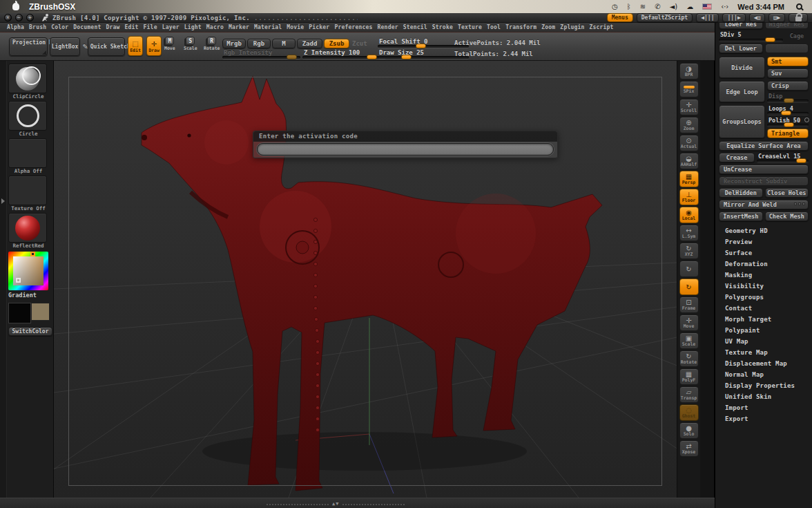 This screenshot has height=508, width=812. What do you see at coordinates (28, 47) in the screenshot?
I see `projection-master-button: Projection Master` at bounding box center [28, 47].